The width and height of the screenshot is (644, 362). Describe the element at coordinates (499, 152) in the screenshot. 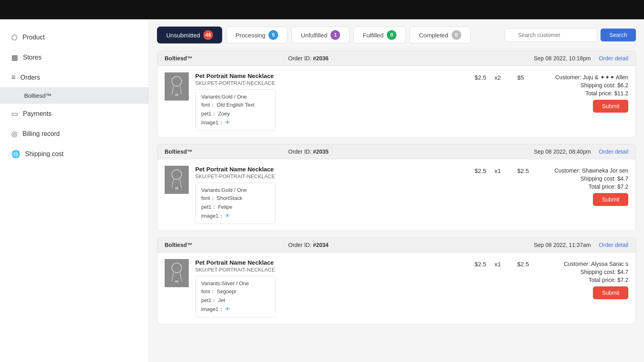

I see `order-date-2035: Sep 08 2022, 08:40pm` at that location.